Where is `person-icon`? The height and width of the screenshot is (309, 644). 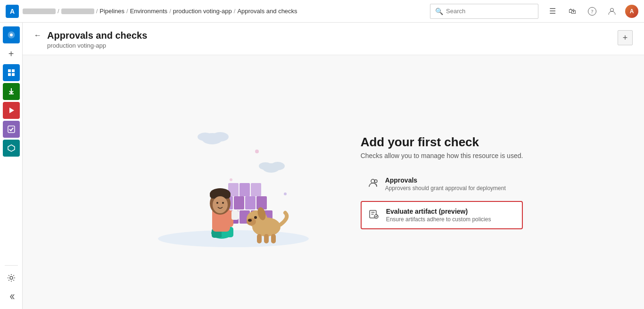
person-icon is located at coordinates (612, 11).